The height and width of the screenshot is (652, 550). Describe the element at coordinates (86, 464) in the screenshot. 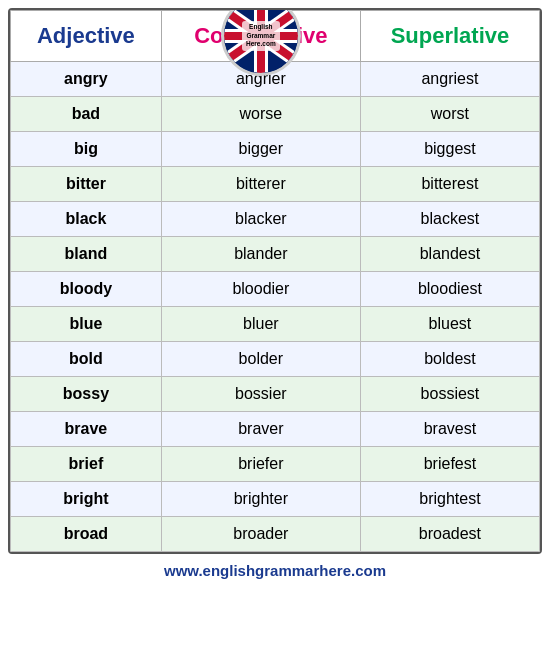

I see `cell-adjective: brief` at that location.